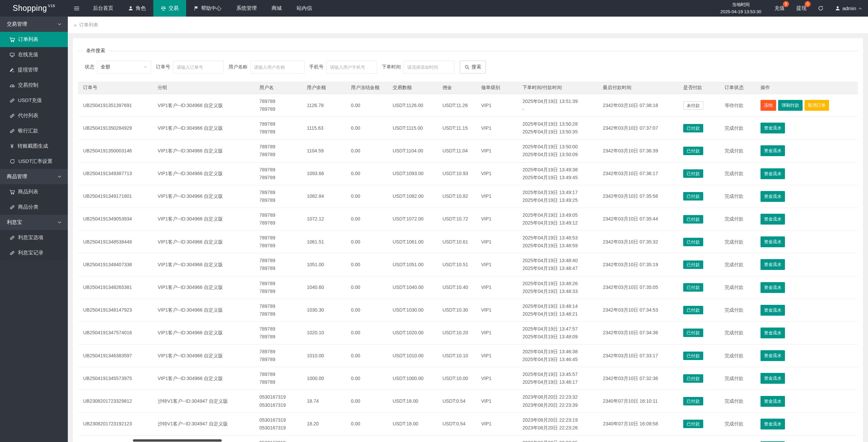 This screenshot has width=868, height=442. What do you see at coordinates (741, 5) in the screenshot?
I see `local-time-label: 当地时间` at bounding box center [741, 5].